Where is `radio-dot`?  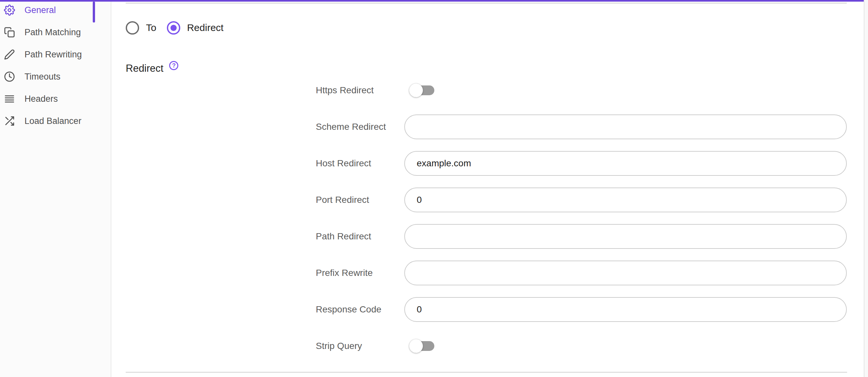
radio-dot is located at coordinates (174, 28).